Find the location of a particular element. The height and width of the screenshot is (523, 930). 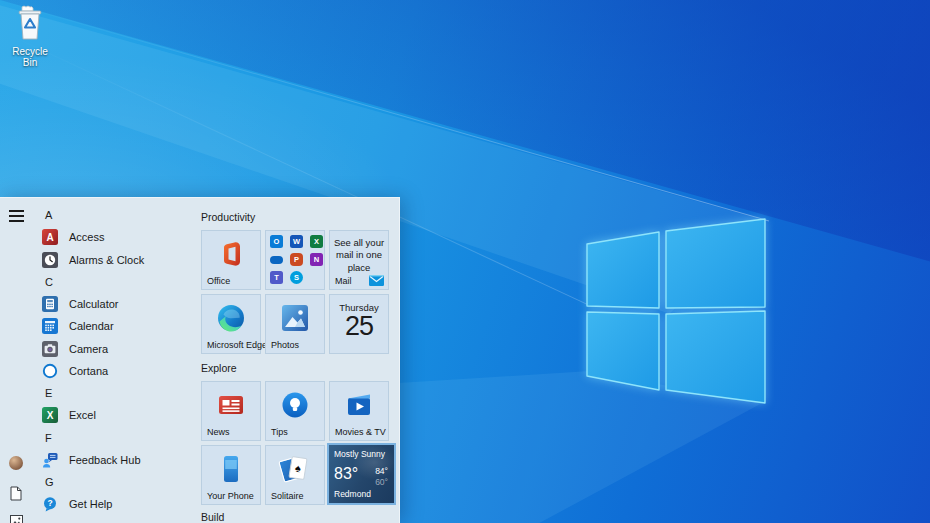

app-list-section-g: G is located at coordinates (113, 482).